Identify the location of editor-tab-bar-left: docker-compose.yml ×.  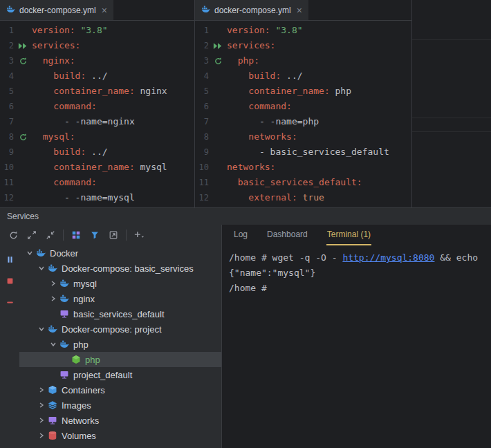
(97, 10).